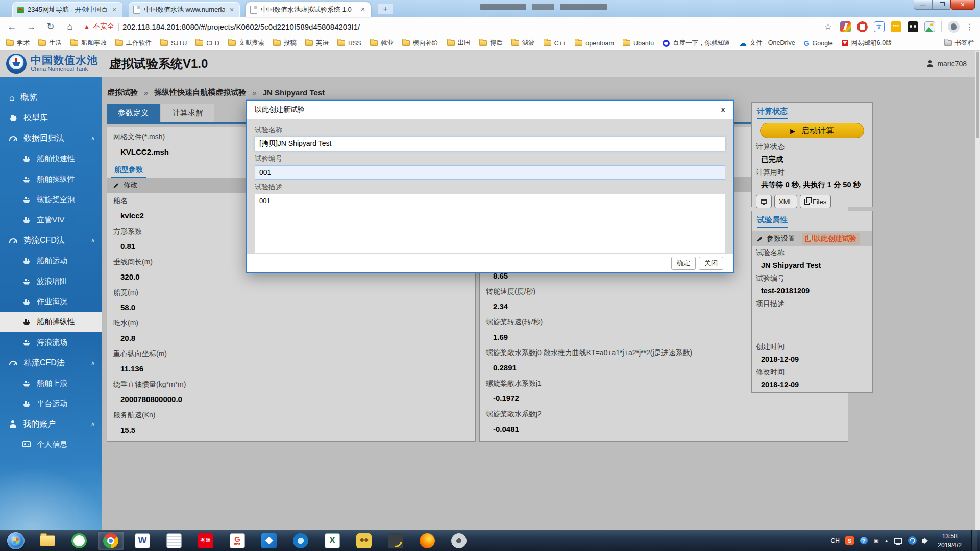 The height and width of the screenshot is (551, 980). Describe the element at coordinates (51, 240) in the screenshot. I see `sidebar-group-potential-cfd: 势流CFD法∧` at that location.